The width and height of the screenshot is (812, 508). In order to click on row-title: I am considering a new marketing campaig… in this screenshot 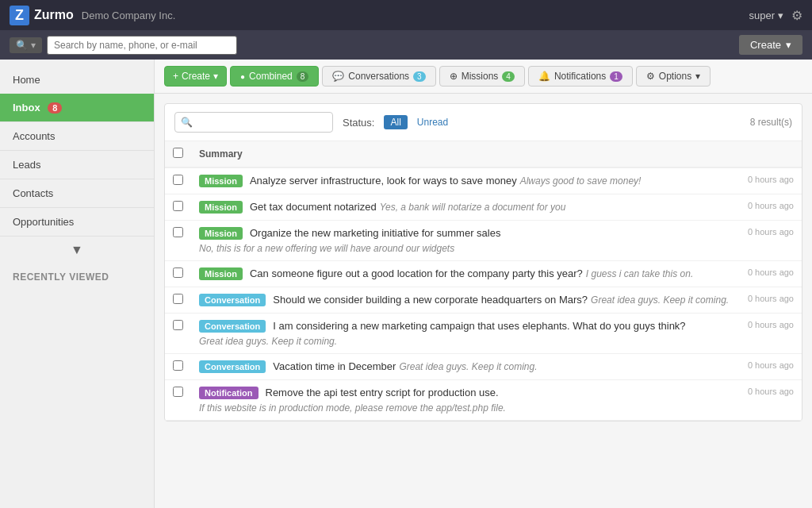, I will do `click(479, 325)`.